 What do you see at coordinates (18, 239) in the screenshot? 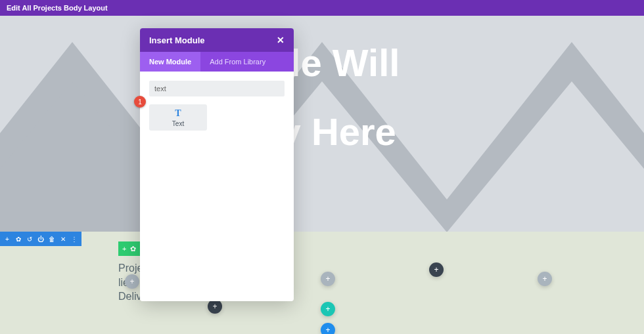
I see `section-settings-icon: ✿` at bounding box center [18, 239].